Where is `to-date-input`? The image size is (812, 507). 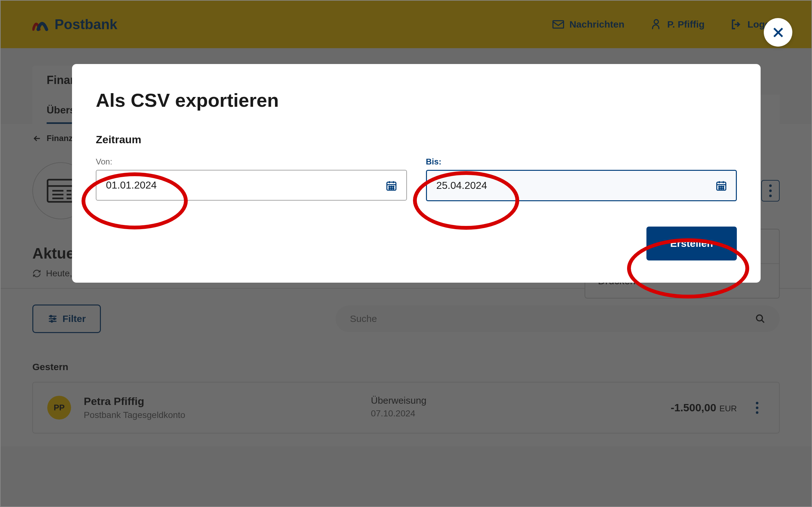 to-date-input is located at coordinates (582, 186).